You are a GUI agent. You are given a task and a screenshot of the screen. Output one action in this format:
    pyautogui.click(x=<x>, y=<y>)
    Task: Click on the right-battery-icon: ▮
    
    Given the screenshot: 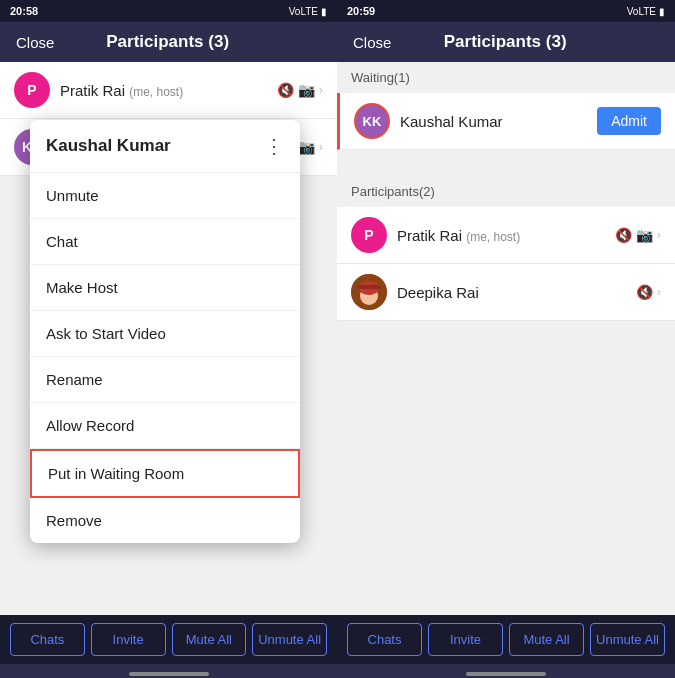 What is the action you would take?
    pyautogui.click(x=662, y=12)
    